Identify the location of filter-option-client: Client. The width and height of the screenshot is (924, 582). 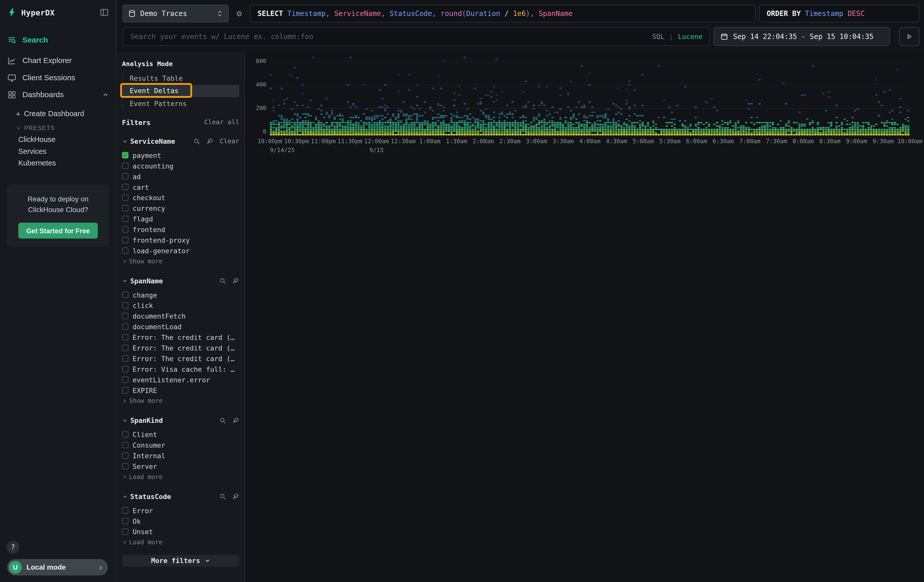
(180, 434).